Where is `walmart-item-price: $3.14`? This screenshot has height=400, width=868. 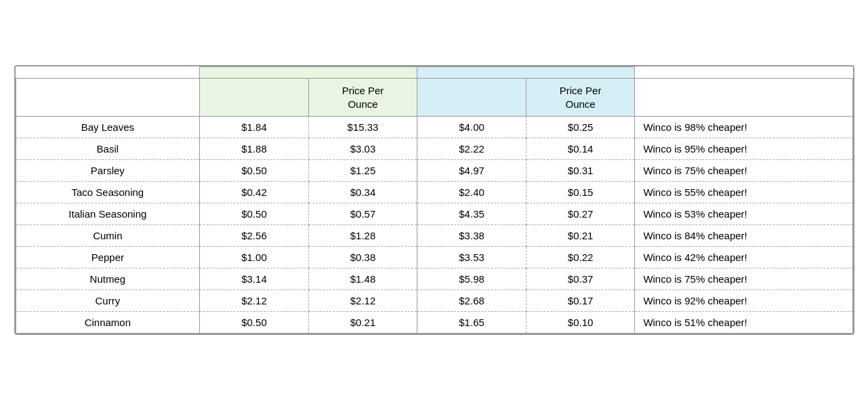
walmart-item-price: $3.14 is located at coordinates (255, 279).